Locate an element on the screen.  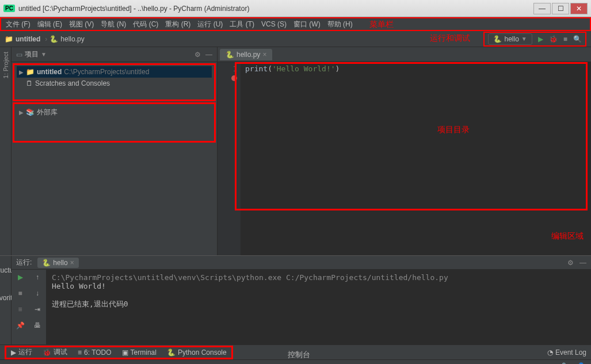
rerun-button: ▶ is located at coordinates (21, 277).